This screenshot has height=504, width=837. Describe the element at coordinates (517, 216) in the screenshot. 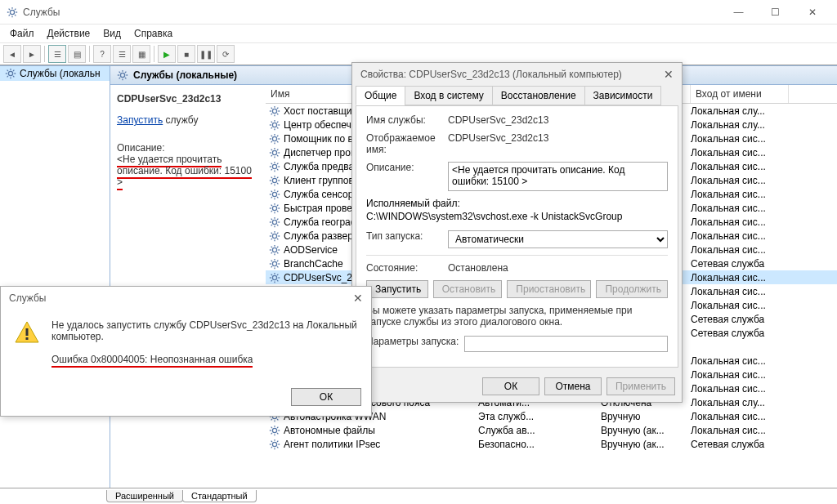

I see `exe-path: C:\WINDOWS\system32\svchost.exe -k Unist…` at that location.